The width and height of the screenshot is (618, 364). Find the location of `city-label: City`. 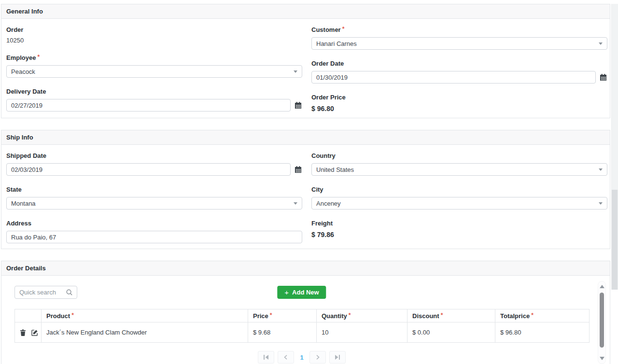

city-label: City is located at coordinates (460, 190).